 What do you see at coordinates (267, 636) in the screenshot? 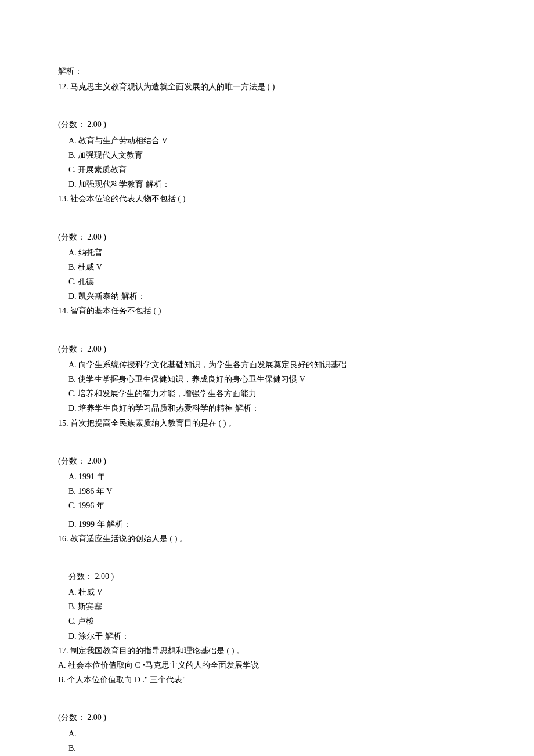
I see `q16-option-d: D. 涂尔干 解析：` at bounding box center [267, 636].